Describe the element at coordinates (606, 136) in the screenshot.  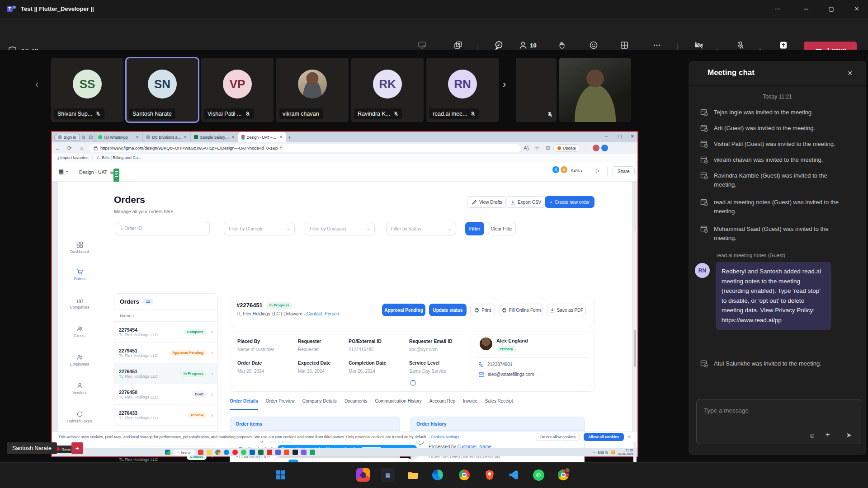
I see `browser-minimize-icon: ─` at that location.